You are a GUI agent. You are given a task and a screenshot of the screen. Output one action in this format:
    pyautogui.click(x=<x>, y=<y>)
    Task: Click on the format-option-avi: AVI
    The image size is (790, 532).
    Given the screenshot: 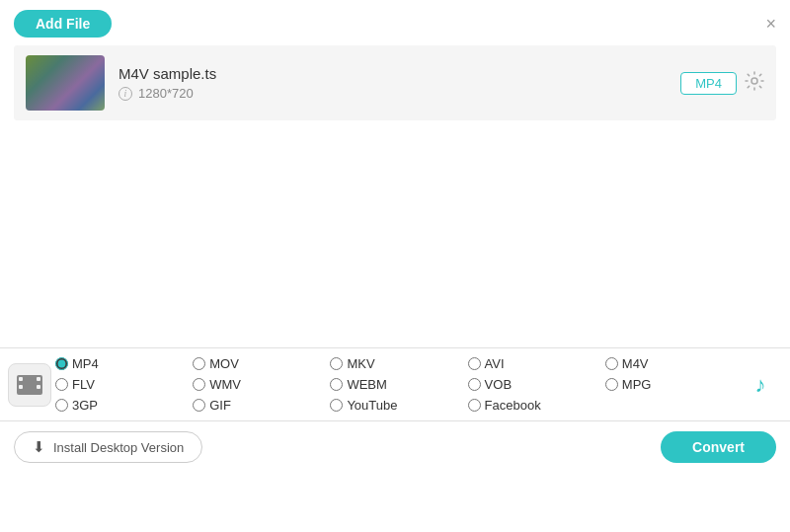 What is the action you would take?
    pyautogui.click(x=533, y=363)
    